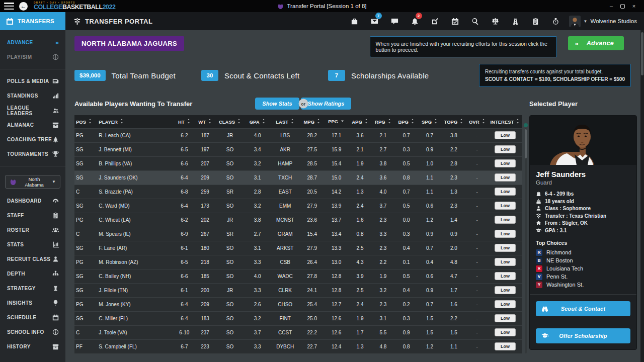 The height and width of the screenshot is (362, 644). Describe the element at coordinates (604, 21) in the screenshot. I see `user-menu: ▼ Wolverine Studios` at that location.